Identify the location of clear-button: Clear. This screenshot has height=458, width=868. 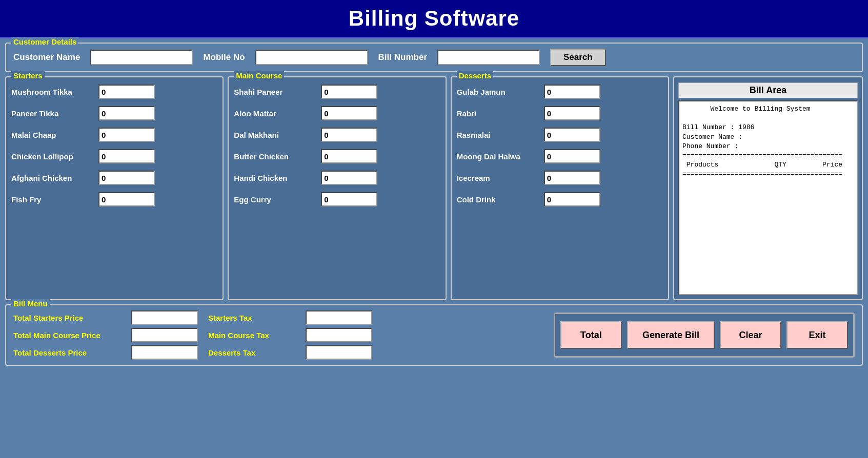
(751, 335).